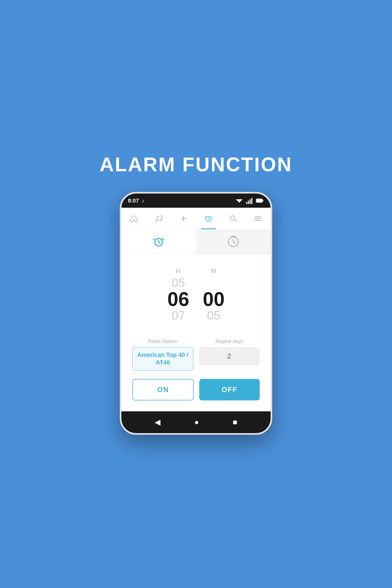  I want to click on minutes-current: 00, so click(214, 299).